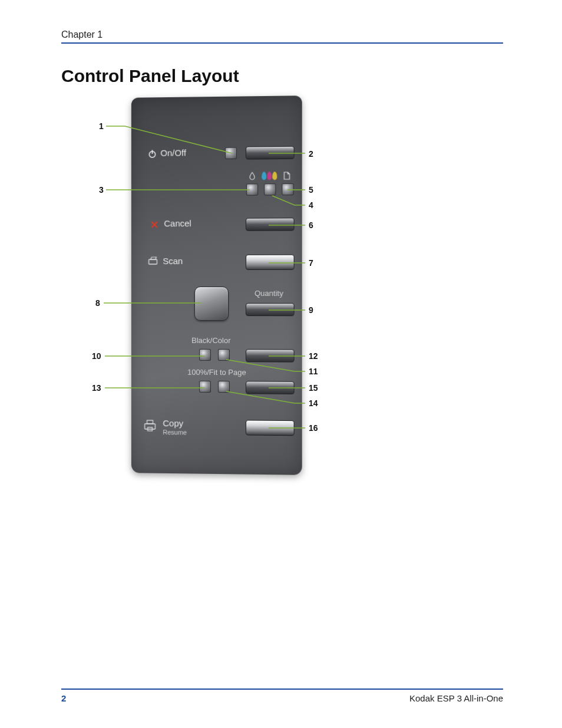 This screenshot has height=728, width=562. What do you see at coordinates (311, 205) in the screenshot?
I see `callout-4: 4` at bounding box center [311, 205].